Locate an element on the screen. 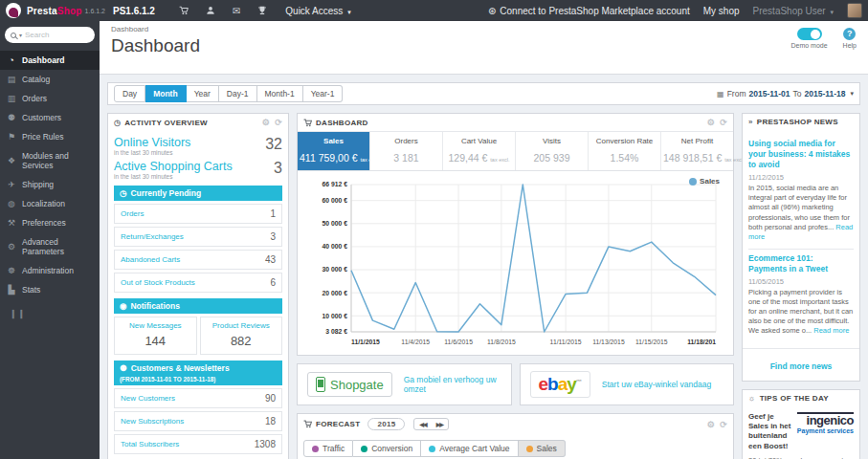  active-carts-value: 3 is located at coordinates (278, 168).